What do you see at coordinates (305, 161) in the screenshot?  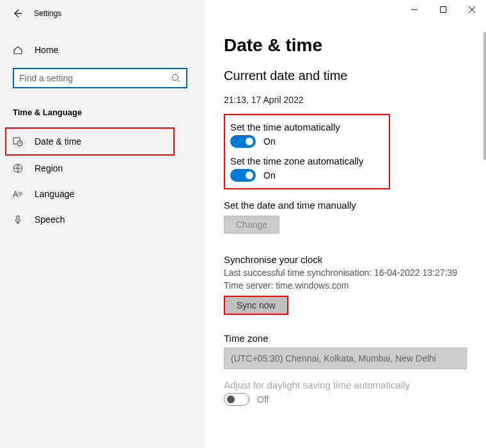 I see `auto-tz-label: Set the time zone automatically` at bounding box center [305, 161].